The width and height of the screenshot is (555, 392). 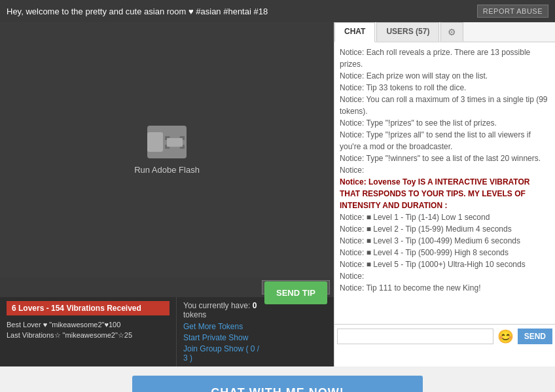 I want to click on chat-input-area: 😊 SEND, so click(x=445, y=336).